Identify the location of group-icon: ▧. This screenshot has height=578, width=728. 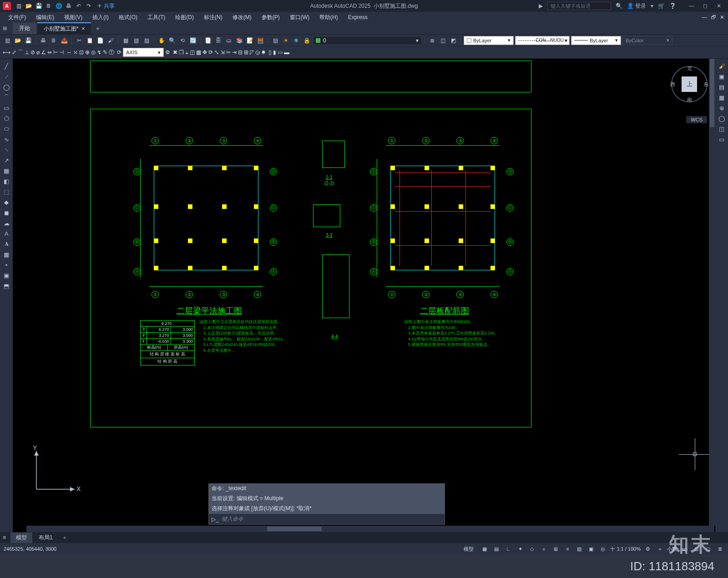
(136, 41).